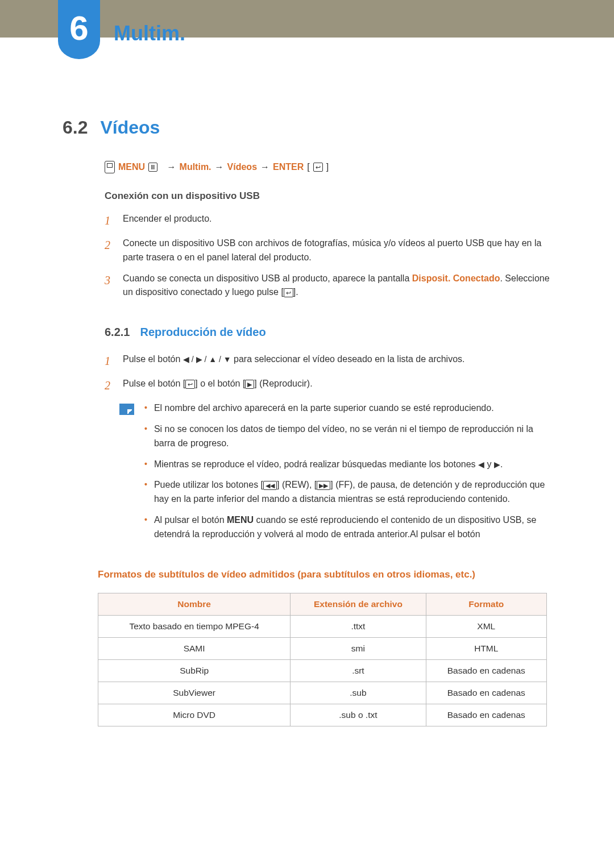 The height and width of the screenshot is (868, 614). I want to click on note-3: Mientras se reproduce el vídeo, podrá re…, so click(348, 465).